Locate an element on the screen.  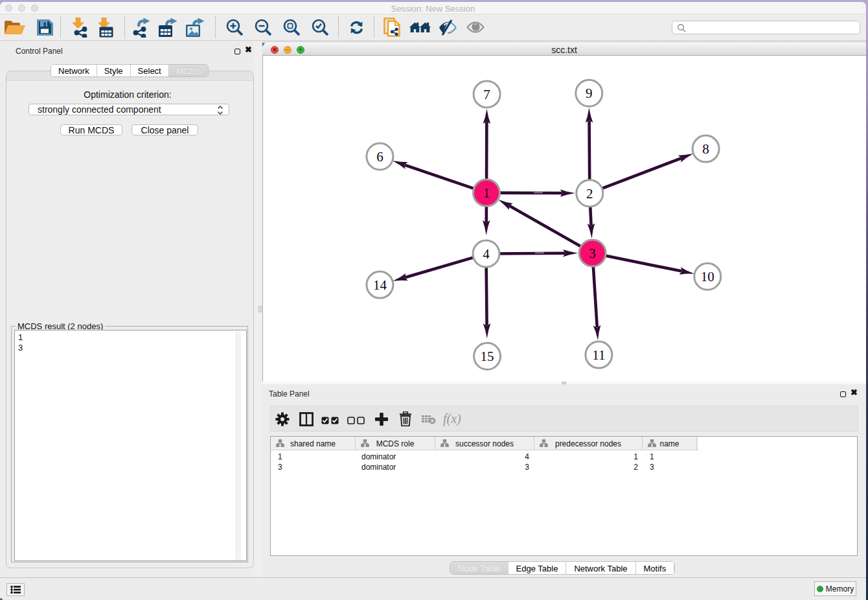
svg-text: 11 is located at coordinates (599, 355).